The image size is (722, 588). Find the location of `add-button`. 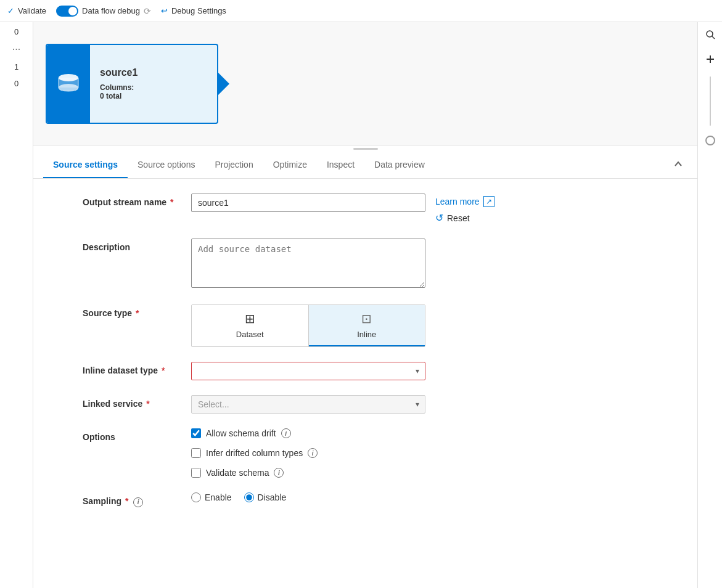

add-button is located at coordinates (710, 60).